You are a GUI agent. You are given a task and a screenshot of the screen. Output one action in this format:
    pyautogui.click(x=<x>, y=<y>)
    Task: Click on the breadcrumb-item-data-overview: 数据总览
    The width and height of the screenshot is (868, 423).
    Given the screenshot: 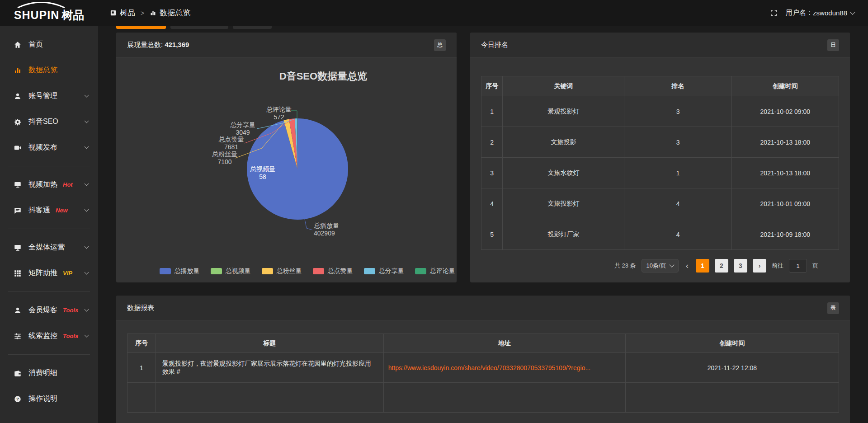 What is the action you would take?
    pyautogui.click(x=170, y=13)
    